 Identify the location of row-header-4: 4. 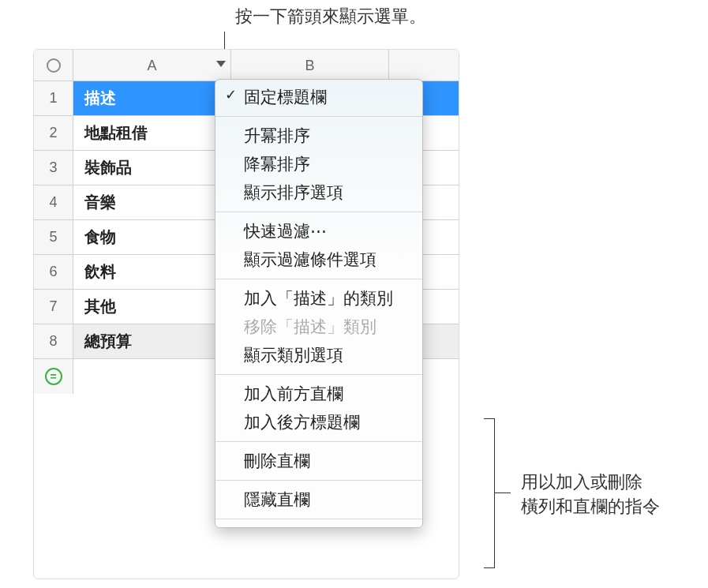
(54, 203).